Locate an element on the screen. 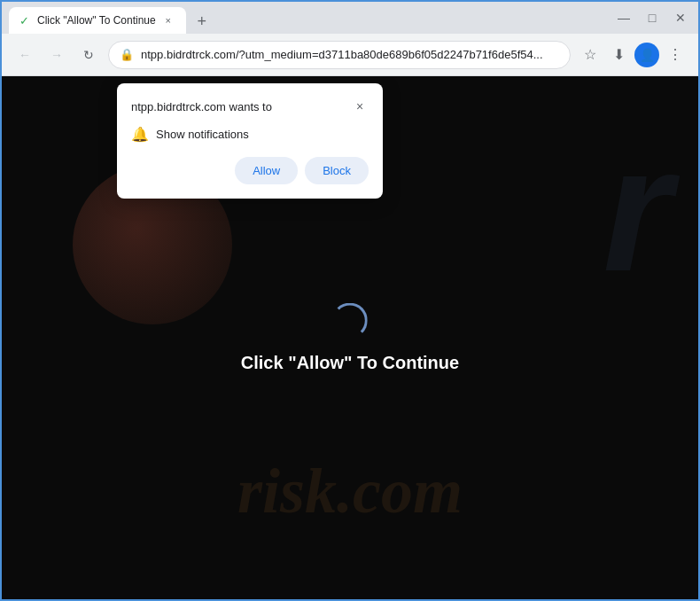 This screenshot has width=700, height=601. click-allow-text: Click "Allow" To Continue is located at coordinates (350, 363).